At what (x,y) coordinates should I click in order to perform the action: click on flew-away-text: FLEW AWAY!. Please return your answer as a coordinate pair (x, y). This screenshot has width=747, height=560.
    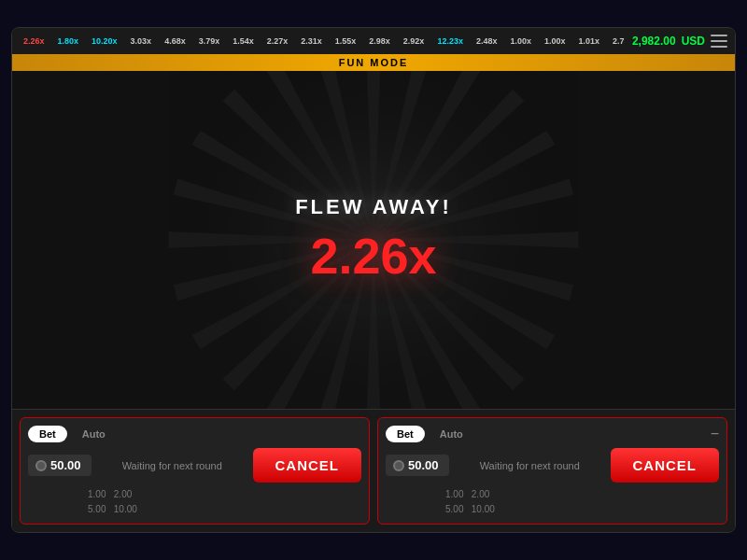
    Looking at the image, I should click on (374, 207).